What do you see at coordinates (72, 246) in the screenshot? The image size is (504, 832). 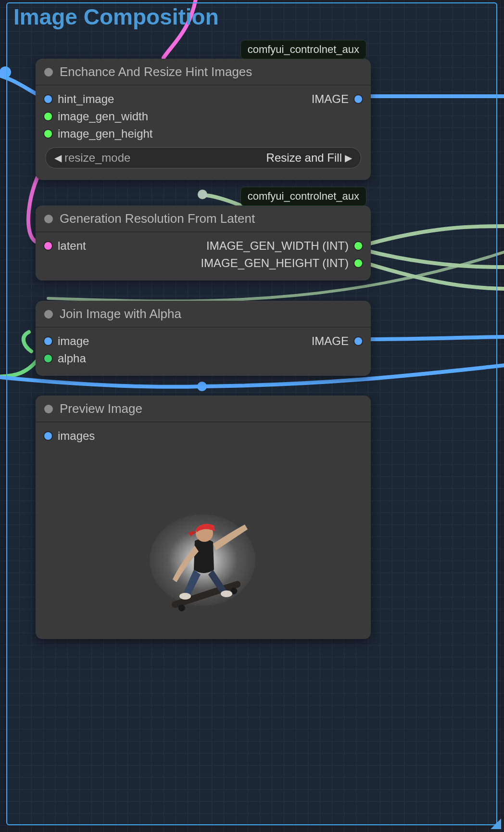 I see `input-label: latent` at bounding box center [72, 246].